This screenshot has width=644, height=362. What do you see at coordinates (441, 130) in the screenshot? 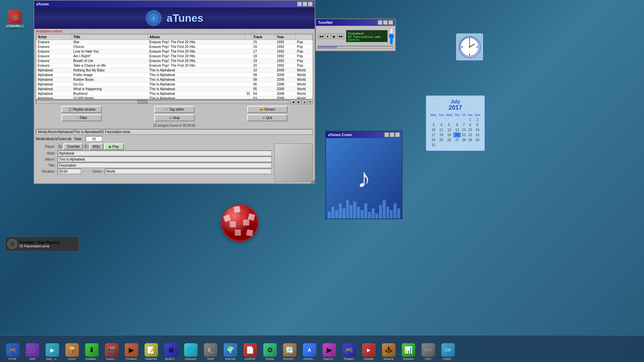
I see `calendar-day: 11` at bounding box center [441, 130].